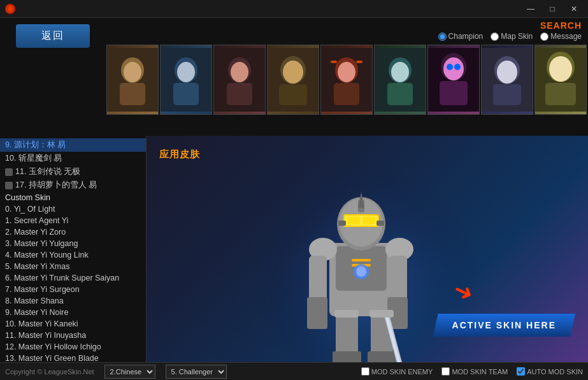 Image resolution: width=588 pixels, height=380 pixels. Describe the element at coordinates (73, 347) in the screenshot. I see `list-item-12-ichigo: 12. Master Yi Hollow Ichigo` at that location.